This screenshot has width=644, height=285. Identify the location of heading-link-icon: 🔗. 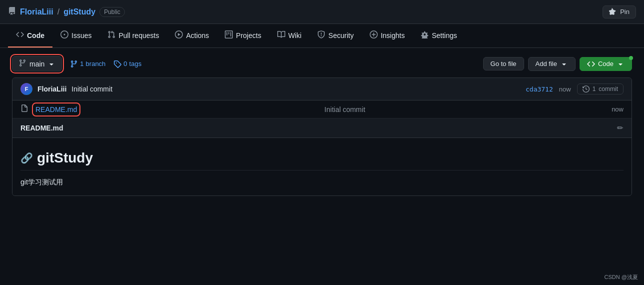
(27, 158).